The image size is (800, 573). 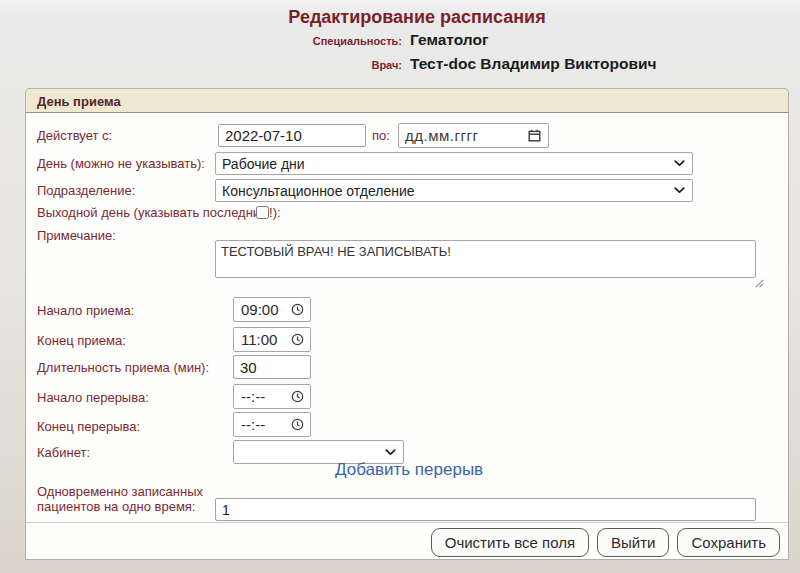 I want to click on note-label: Примечание:, so click(x=76, y=236).